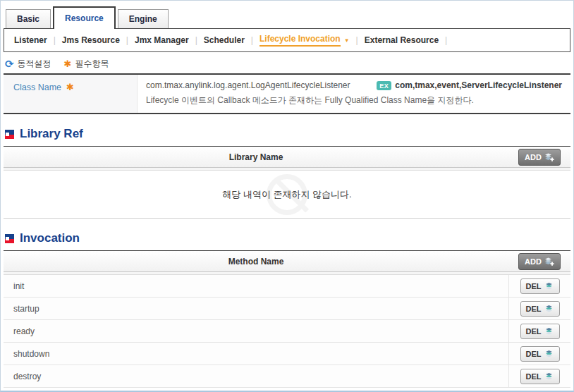 This screenshot has height=392, width=574. What do you see at coordinates (287, 94) in the screenshot?
I see `class-name-form: Class Name ✱ com.tmax.anylink.log.agent.…` at bounding box center [287, 94].